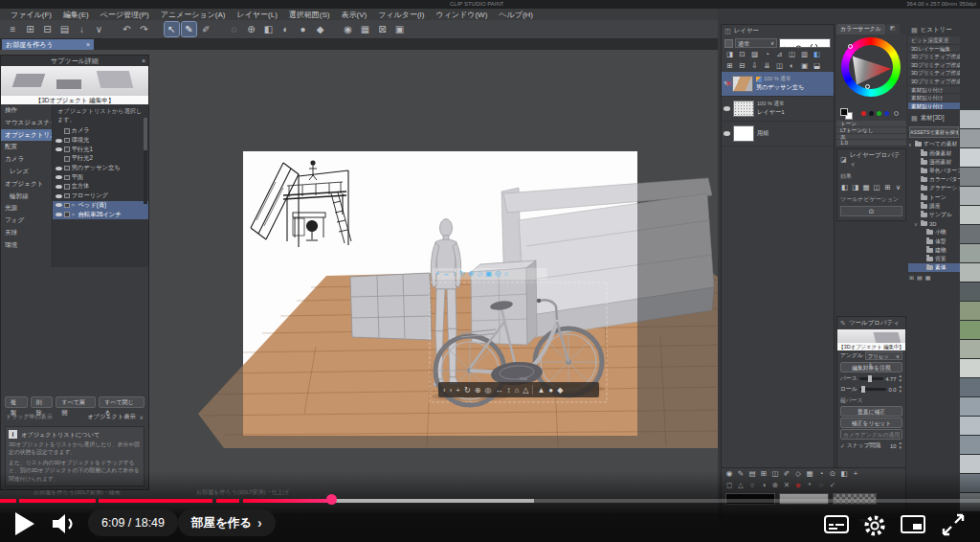  Describe the element at coordinates (934, 180) in the screenshot. I see `tree-folder: カラーパターン` at that location.